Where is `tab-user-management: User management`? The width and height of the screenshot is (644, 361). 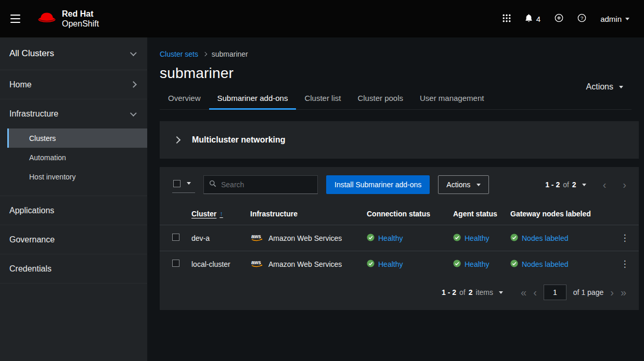
tab-user-management: User management is located at coordinates (452, 100).